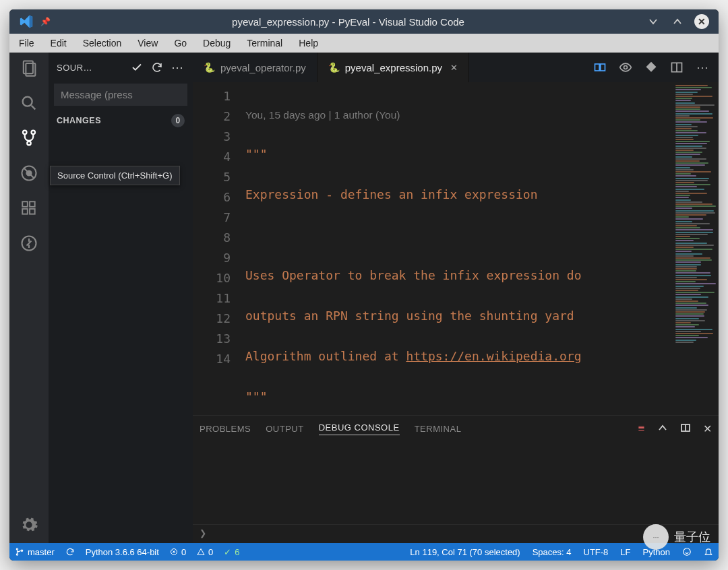 Image resolution: width=728 pixels, height=570 pixels. Describe the element at coordinates (157, 67) in the screenshot. I see `refresh-icon` at that location.